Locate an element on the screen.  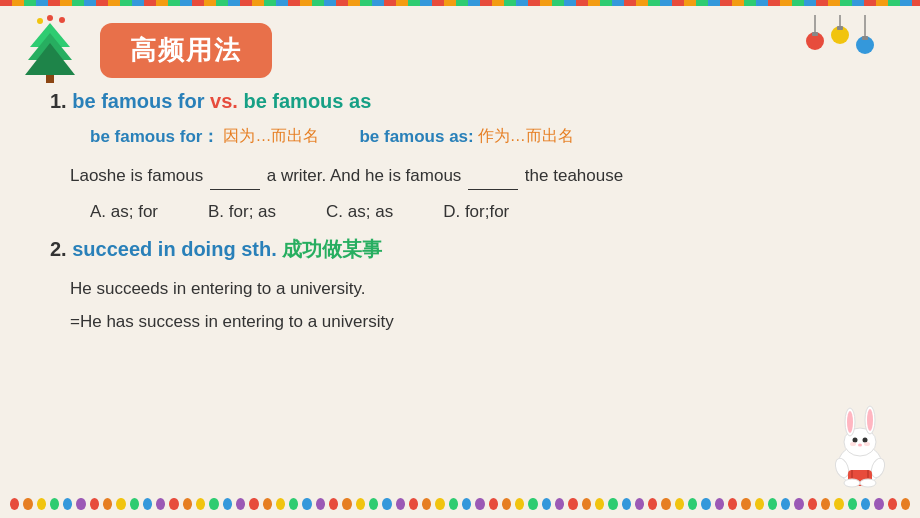
christmas-tree-decoration is located at coordinates (50, 50).